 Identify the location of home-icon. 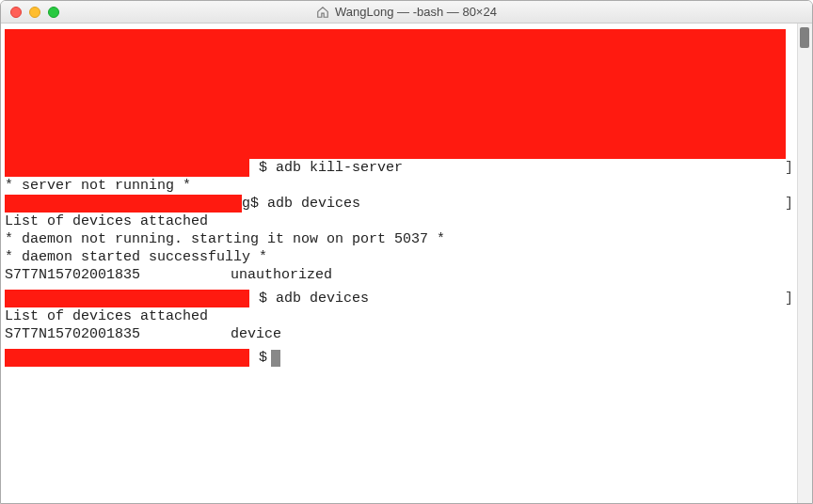
(323, 12).